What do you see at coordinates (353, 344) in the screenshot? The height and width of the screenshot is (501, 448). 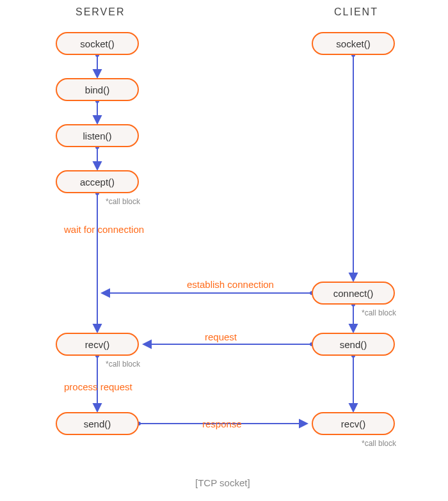 I see `client-step-send: send()` at bounding box center [353, 344].